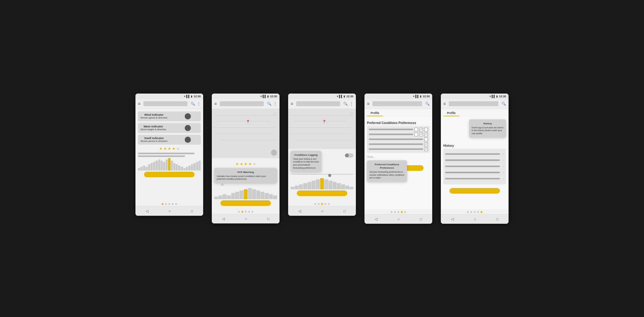 This screenshot has height=317, width=644. I want to click on history-item-4: →, so click(475, 173).